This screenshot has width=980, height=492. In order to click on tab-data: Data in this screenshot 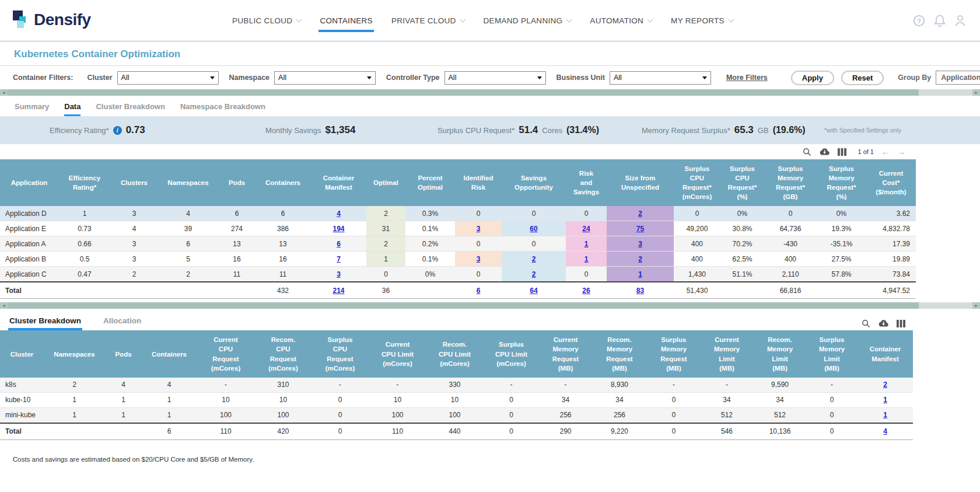, I will do `click(72, 109)`.